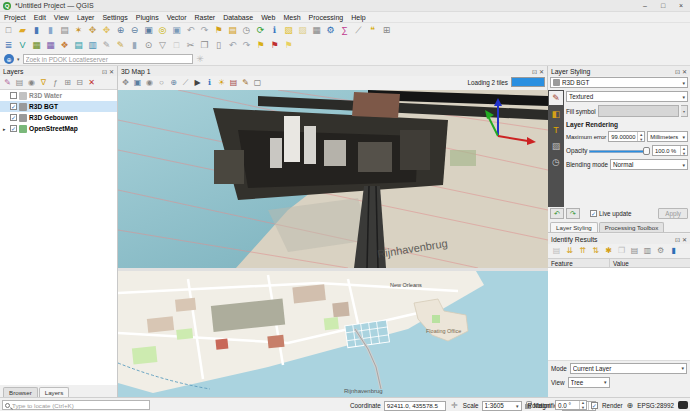 The height and width of the screenshot is (411, 690). I want to click on processing-toolbox-icon: ⚙, so click(330, 30).